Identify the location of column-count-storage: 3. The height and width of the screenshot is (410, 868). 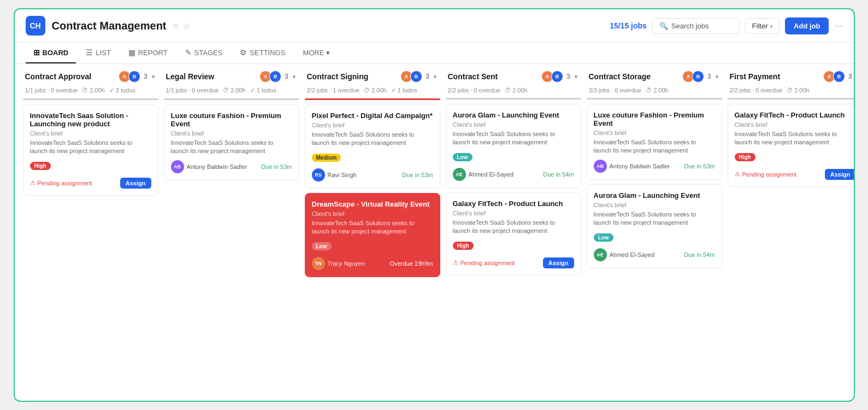
(709, 77).